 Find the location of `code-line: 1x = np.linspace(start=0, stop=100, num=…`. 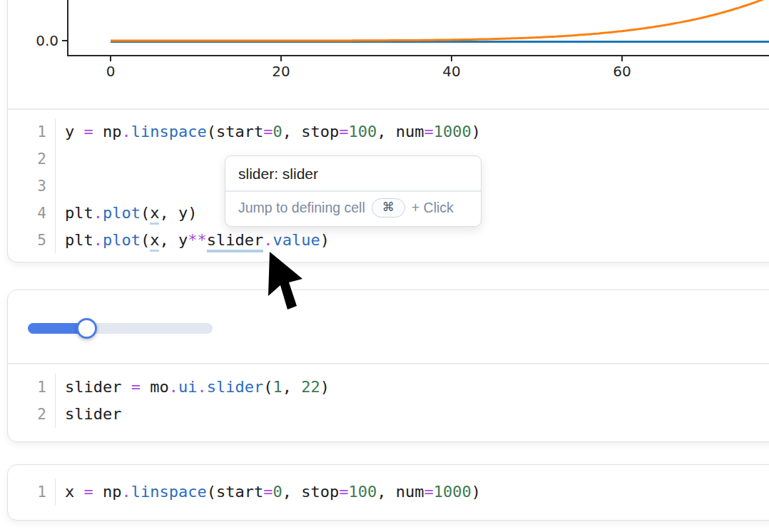

code-line: 1x = np.linspace(start=0, stop=100, num=… is located at coordinates (388, 492).